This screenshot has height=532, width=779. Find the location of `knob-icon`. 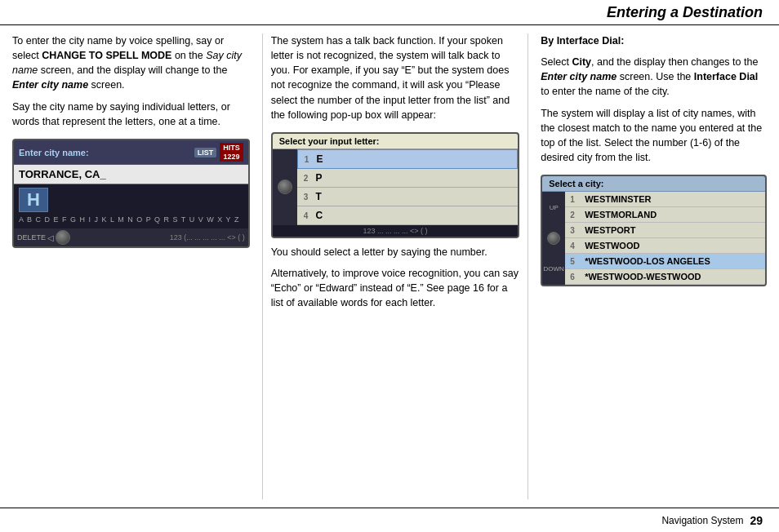

knob-icon is located at coordinates (63, 237).